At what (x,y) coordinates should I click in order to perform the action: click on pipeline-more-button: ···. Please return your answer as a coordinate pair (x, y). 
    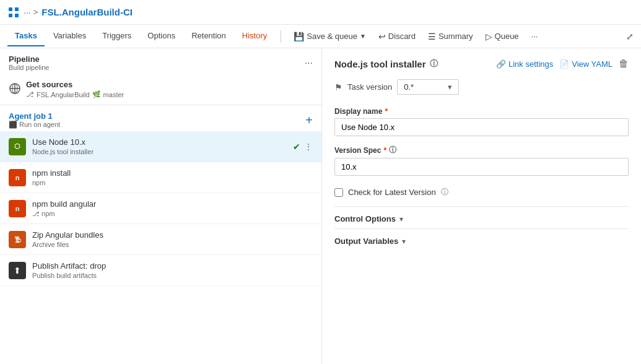
    Looking at the image, I should click on (308, 63).